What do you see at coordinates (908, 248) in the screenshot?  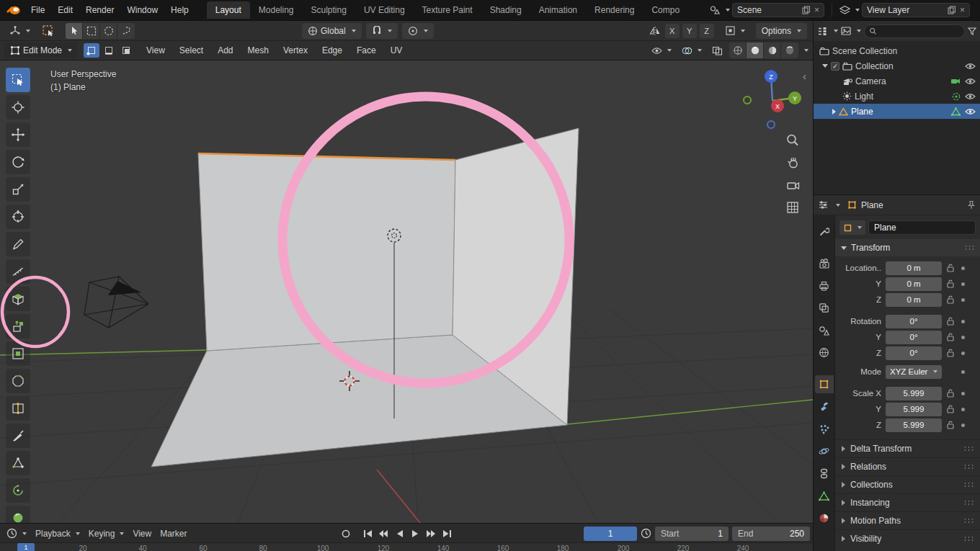 I see `transform-panel-header: Transform` at bounding box center [908, 248].